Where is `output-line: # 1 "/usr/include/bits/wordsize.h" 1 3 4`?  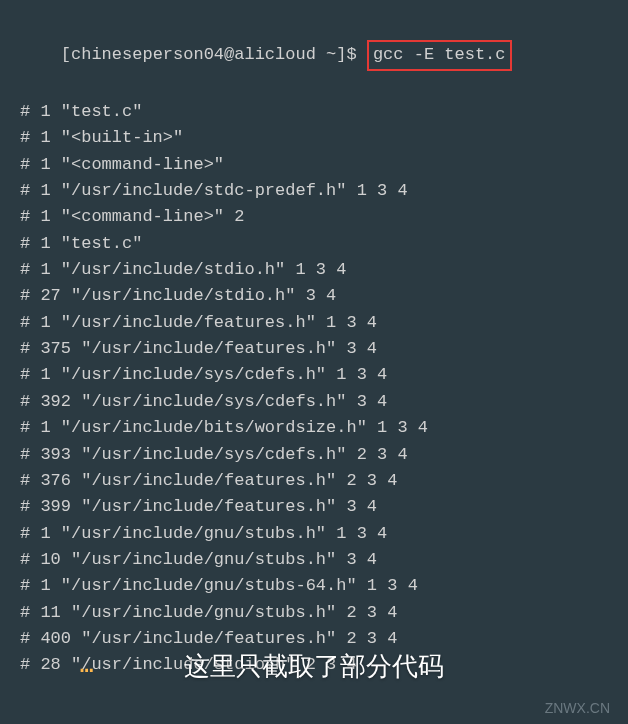
output-line: # 1 "/usr/include/bits/wordsize.h" 1 3 4 is located at coordinates (314, 428).